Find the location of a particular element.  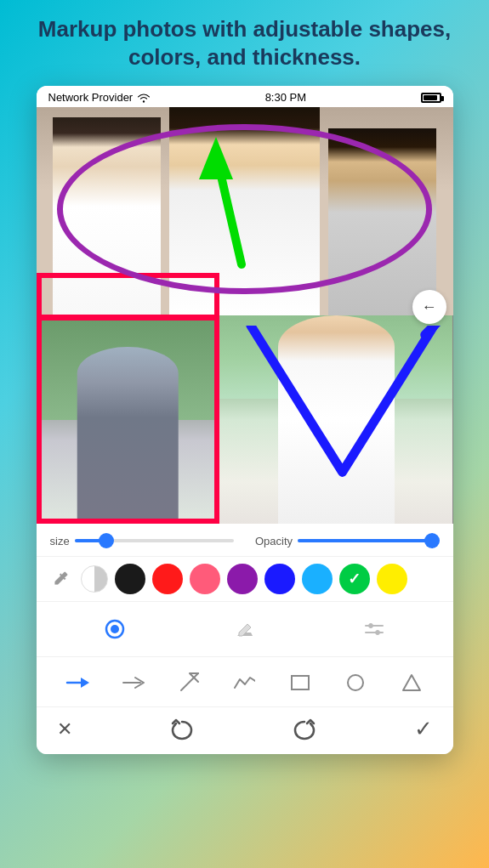

green-arrow-markup is located at coordinates (233, 205).